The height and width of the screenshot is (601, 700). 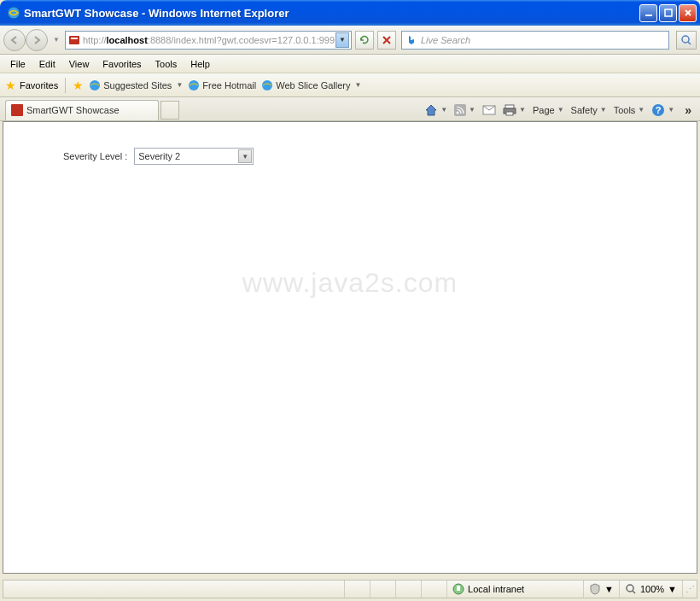 What do you see at coordinates (73, 110) in the screenshot?
I see `tab-title: SmartGWT Showcase` at bounding box center [73, 110].